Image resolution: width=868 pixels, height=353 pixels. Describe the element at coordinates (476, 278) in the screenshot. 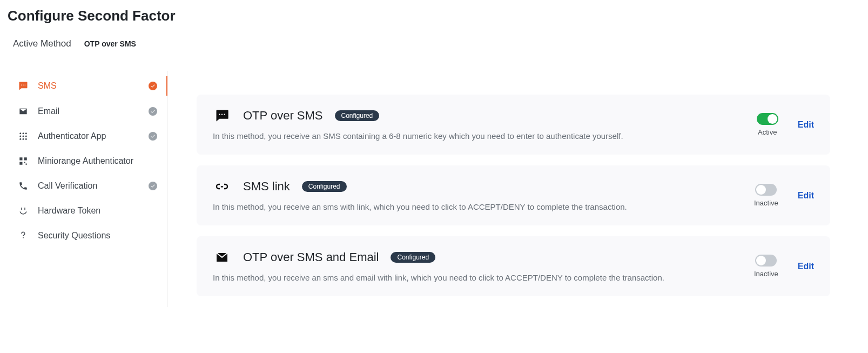

I see `method-description: In this method, you receive an sms and e…` at that location.